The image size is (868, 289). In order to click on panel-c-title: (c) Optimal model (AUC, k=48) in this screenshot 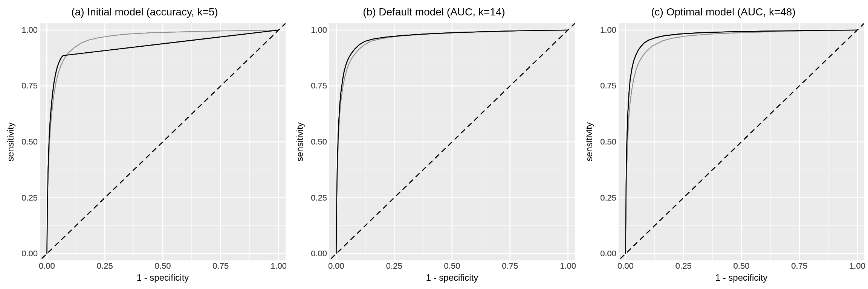, I will do `click(723, 12)`.